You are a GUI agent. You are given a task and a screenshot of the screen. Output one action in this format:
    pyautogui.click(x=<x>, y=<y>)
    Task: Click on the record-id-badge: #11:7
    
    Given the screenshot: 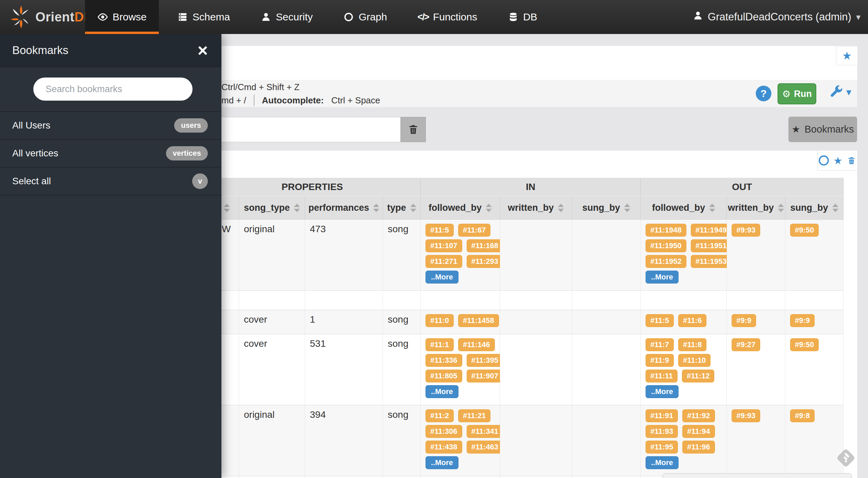 What is the action you would take?
    pyautogui.click(x=660, y=345)
    